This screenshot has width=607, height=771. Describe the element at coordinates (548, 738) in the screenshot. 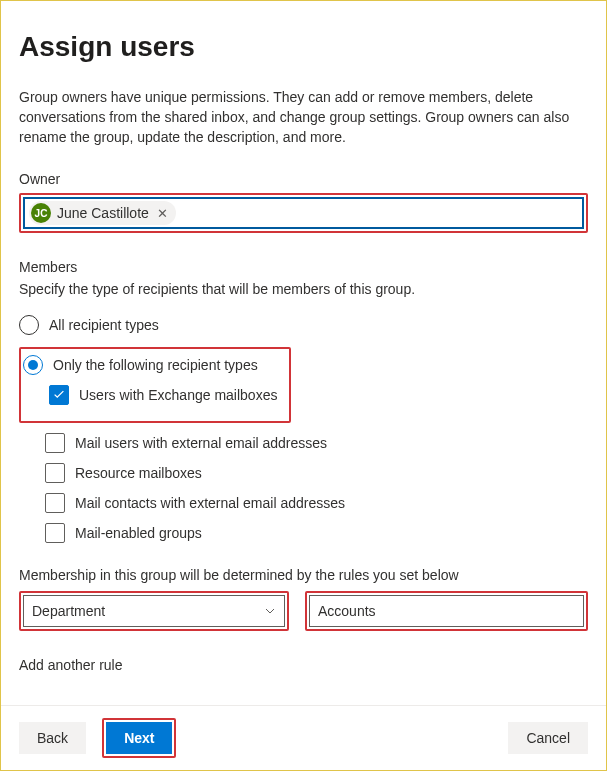

I see `cancel-button: Cancel` at that location.